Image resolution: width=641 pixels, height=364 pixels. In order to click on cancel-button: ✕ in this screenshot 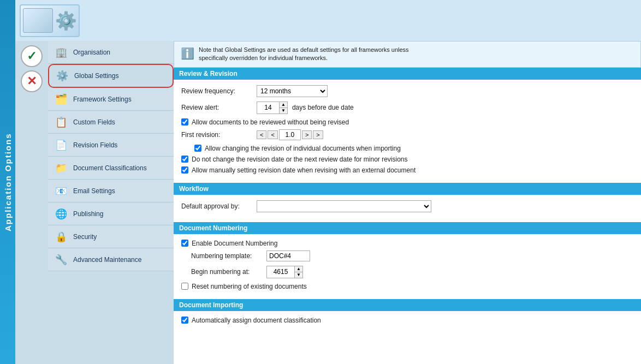, I will do `click(32, 81)`.